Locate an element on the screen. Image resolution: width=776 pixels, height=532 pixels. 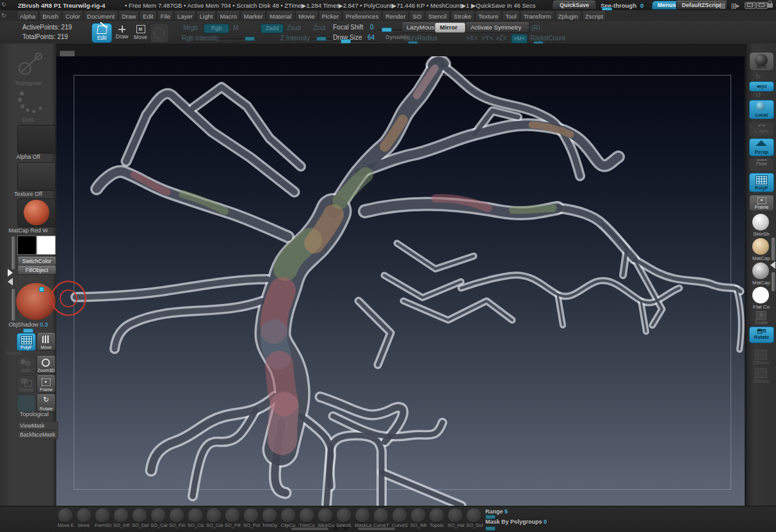
brush-item: CurveS is located at coordinates (400, 519).